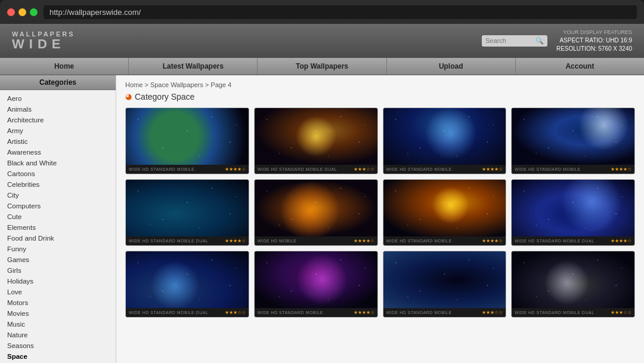 Image resolution: width=644 pixels, height=363 pixels. I want to click on traffic-lights, so click(23, 12).